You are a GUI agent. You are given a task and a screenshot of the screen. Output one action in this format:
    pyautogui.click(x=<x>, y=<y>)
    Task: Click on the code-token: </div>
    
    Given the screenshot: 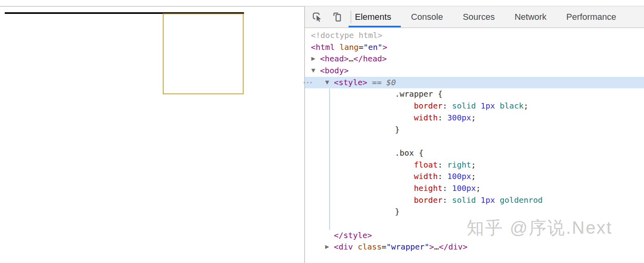 What is the action you would take?
    pyautogui.click(x=453, y=247)
    